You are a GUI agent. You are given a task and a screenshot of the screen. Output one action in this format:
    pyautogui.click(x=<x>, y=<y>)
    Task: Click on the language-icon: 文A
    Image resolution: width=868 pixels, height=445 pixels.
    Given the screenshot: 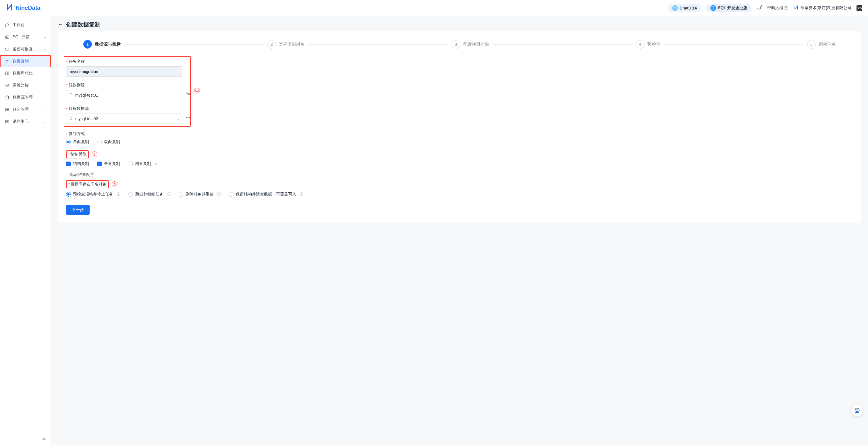 What is the action you would take?
    pyautogui.click(x=860, y=8)
    